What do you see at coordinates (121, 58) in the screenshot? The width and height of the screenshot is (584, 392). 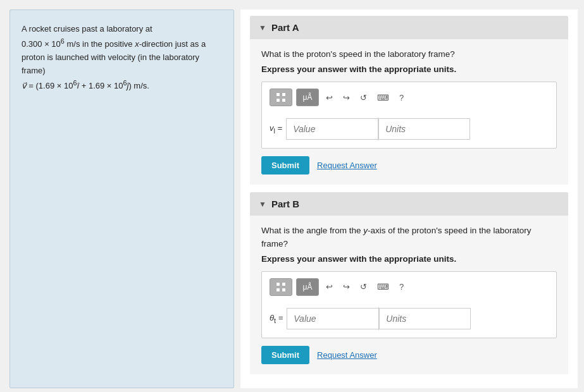 I see `problem-text: A rocket cruises past a laboratory at 0.…` at bounding box center [121, 58].